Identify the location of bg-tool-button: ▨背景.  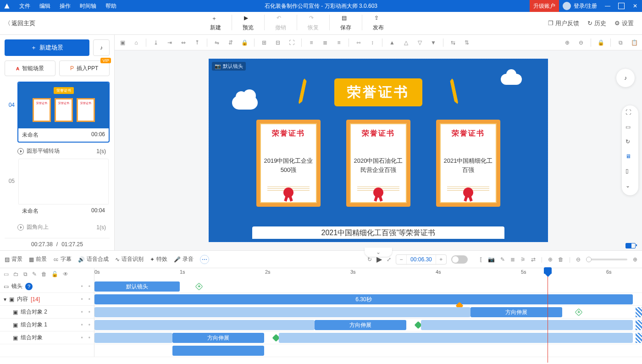
(14, 259).